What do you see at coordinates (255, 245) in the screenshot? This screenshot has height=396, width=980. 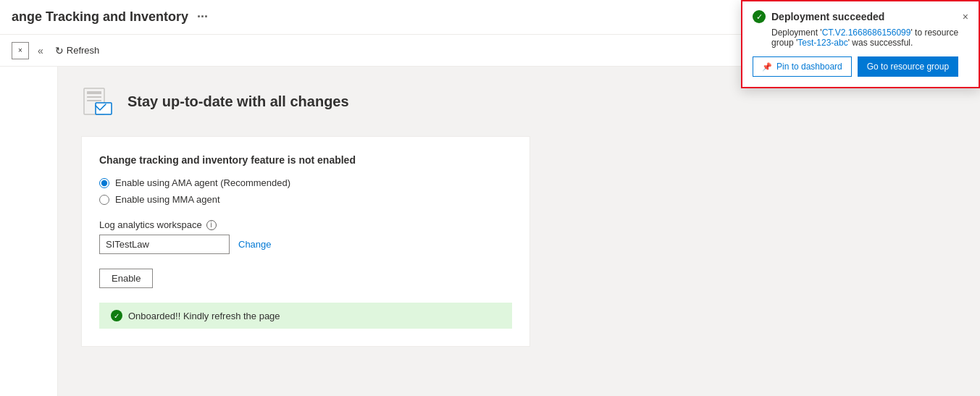 I see `change-link: Change` at bounding box center [255, 245].